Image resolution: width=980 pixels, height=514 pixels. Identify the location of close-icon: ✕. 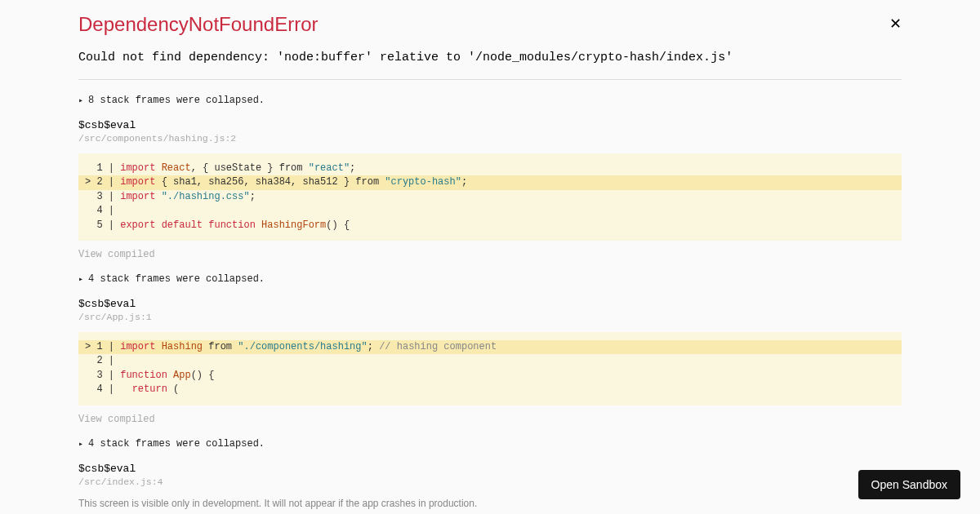
(895, 24).